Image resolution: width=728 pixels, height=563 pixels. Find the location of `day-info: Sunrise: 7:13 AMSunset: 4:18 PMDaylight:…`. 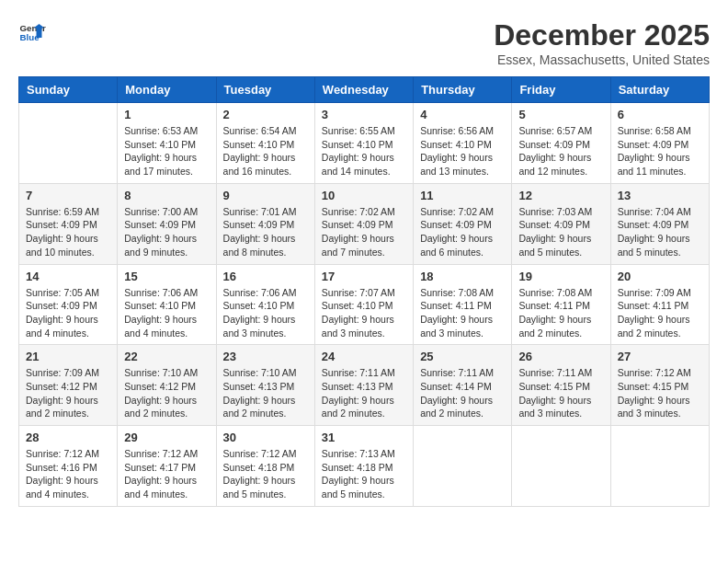

day-info: Sunrise: 7:13 AMSunset: 4:18 PMDaylight:… is located at coordinates (364, 475).